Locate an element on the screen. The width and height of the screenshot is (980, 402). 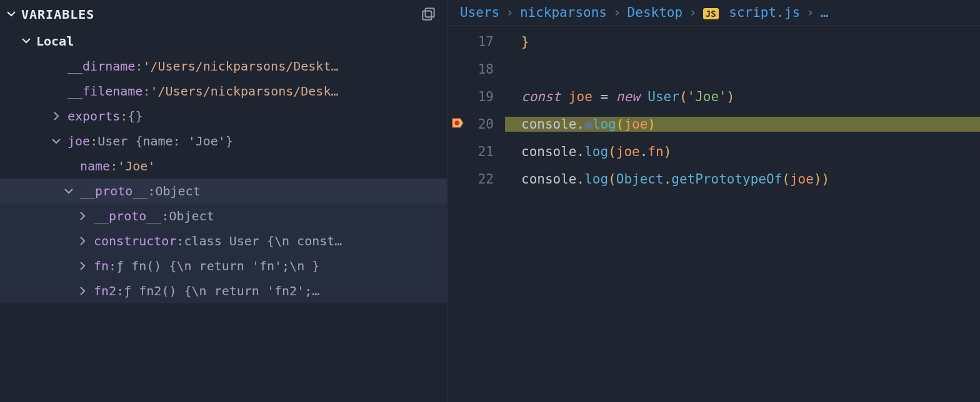
variable-row: fn2: ƒ fn2() {\n return 'fn2';… is located at coordinates (224, 291).